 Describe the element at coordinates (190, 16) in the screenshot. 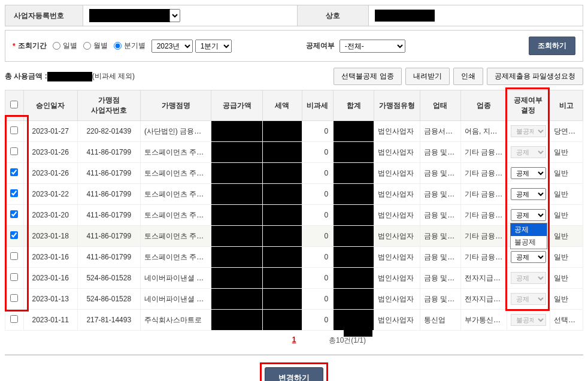

I see `biz-no-value` at that location.